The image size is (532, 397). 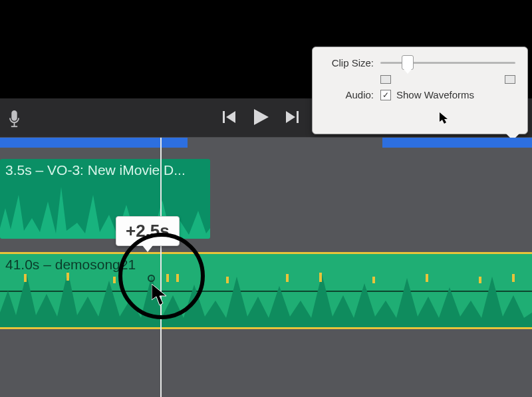 I want to click on show-waveforms-checkbox: ✓, so click(x=386, y=95).